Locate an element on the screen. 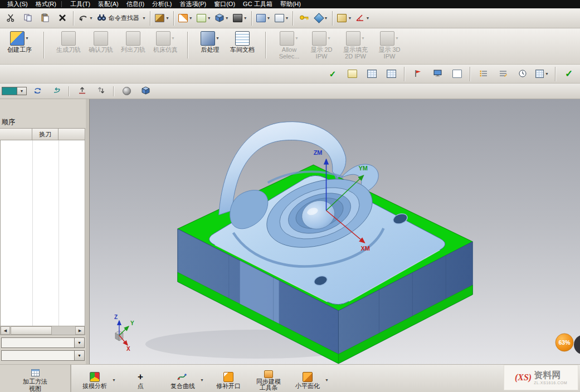  postprocess-button: ▼ 后处理 is located at coordinates (210, 41).